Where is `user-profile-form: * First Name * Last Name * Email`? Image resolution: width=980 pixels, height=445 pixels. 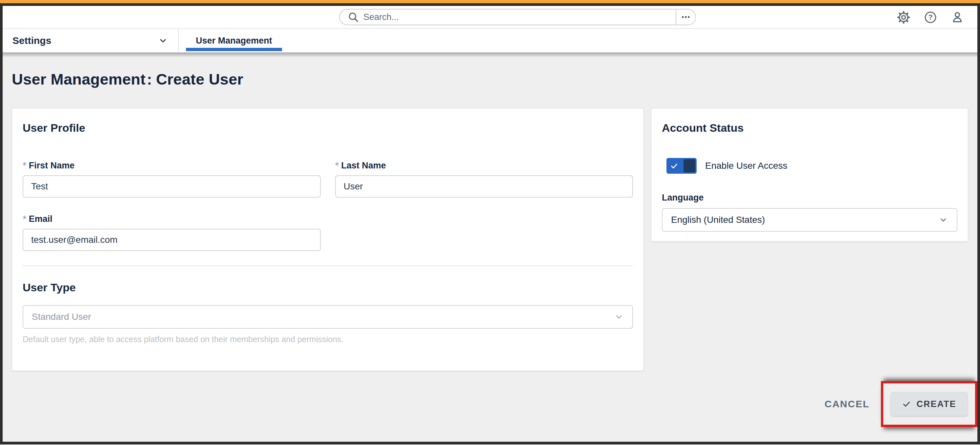 user-profile-form: * First Name * Last Name * Email is located at coordinates (328, 206).